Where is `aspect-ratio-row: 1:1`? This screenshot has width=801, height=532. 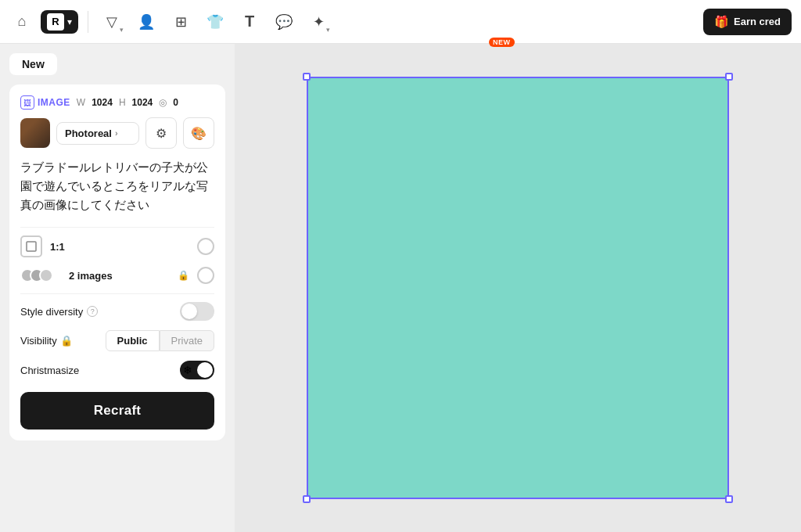 aspect-ratio-row: 1:1 is located at coordinates (117, 246).